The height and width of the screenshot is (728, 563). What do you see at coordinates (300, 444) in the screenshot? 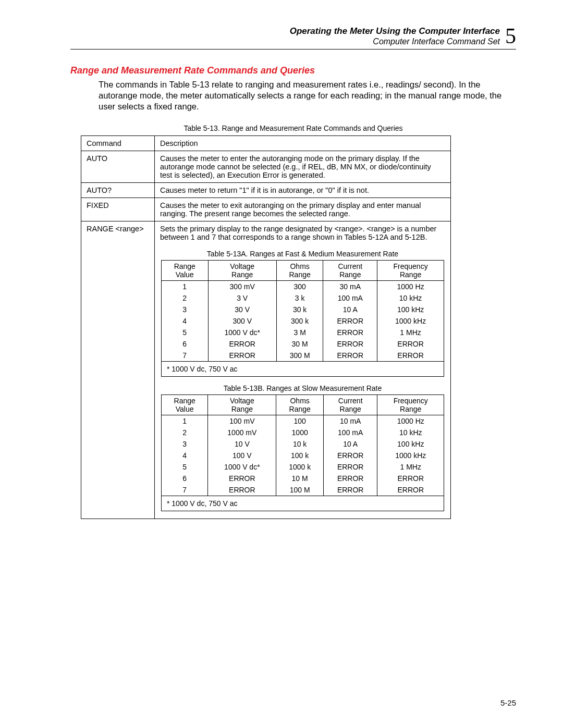
I see `table-cell: 10 k` at bounding box center [300, 444].